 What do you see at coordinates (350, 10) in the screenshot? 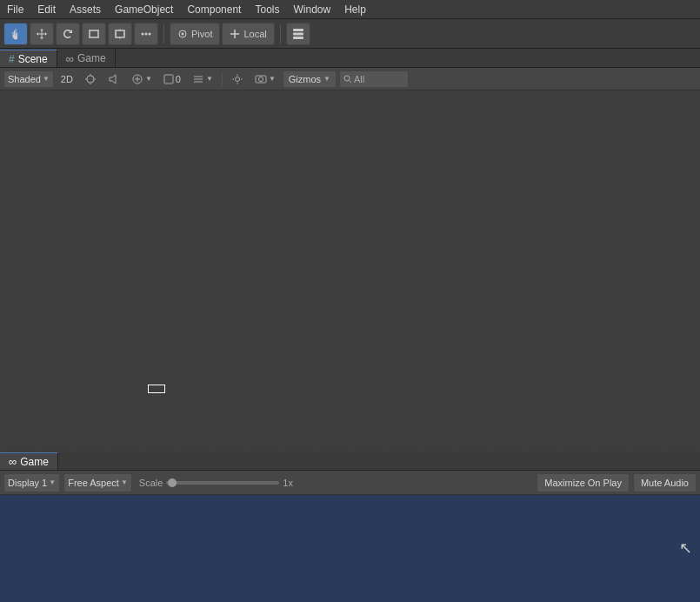
I see `menu-bar: File Edit Assets GameObject Component To…` at bounding box center [350, 10].